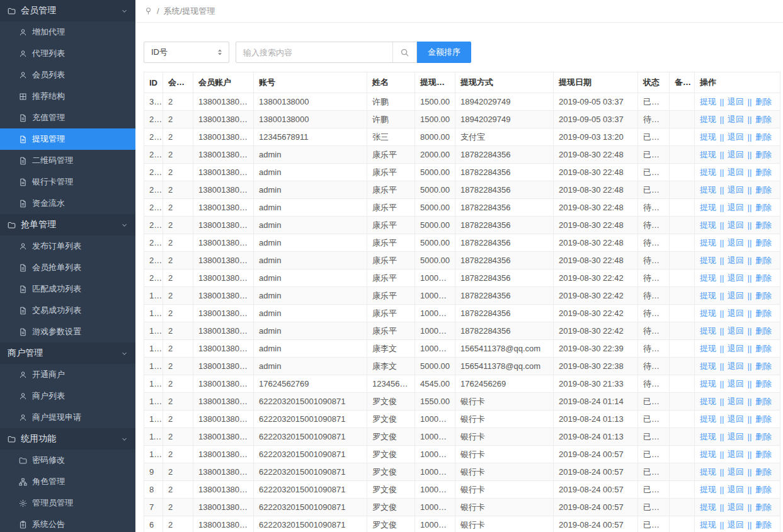 This screenshot has width=783, height=532. Describe the element at coordinates (68, 289) in the screenshot. I see `sidebar-item-match-success-list: 匹配成功列表` at that location.